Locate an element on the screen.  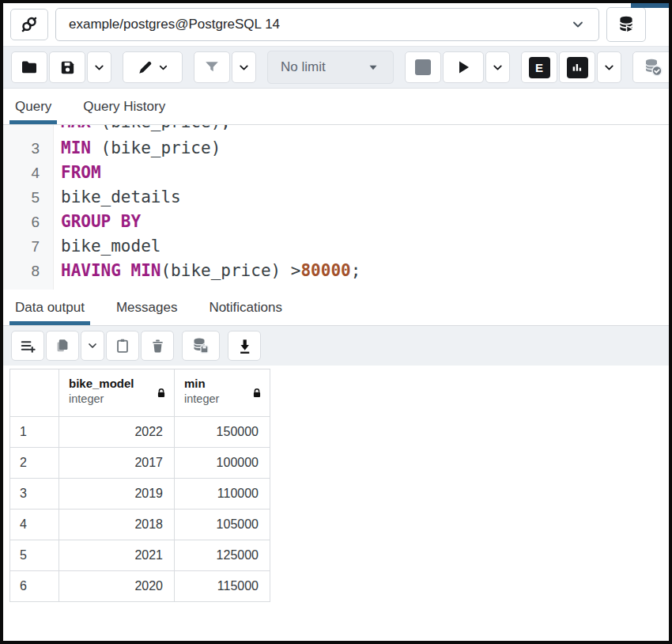
value-cell: 110000 is located at coordinates (223, 494).